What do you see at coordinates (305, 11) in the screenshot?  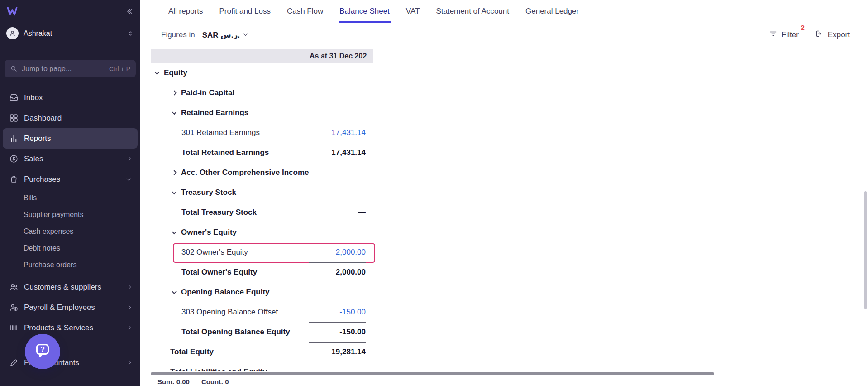 I see `tab-cash-flow: Cash Flow` at bounding box center [305, 11].